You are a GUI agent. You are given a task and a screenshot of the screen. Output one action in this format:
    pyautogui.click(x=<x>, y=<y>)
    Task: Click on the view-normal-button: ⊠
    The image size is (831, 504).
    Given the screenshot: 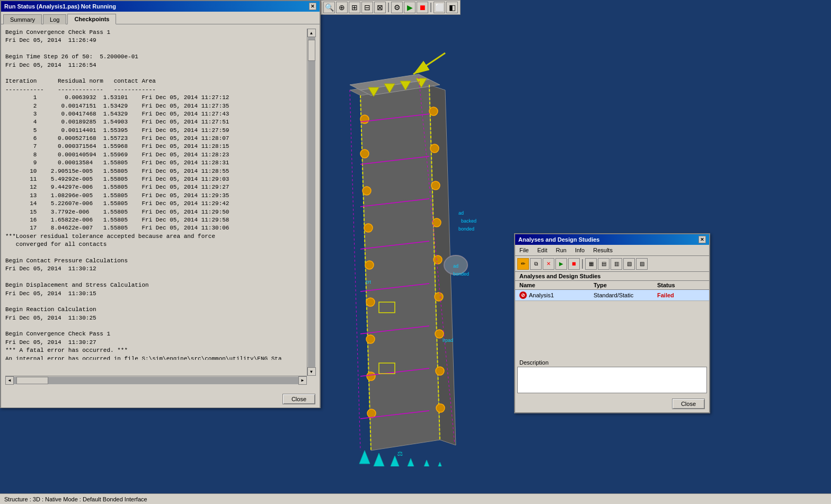 What is the action you would take?
    pyautogui.click(x=380, y=7)
    